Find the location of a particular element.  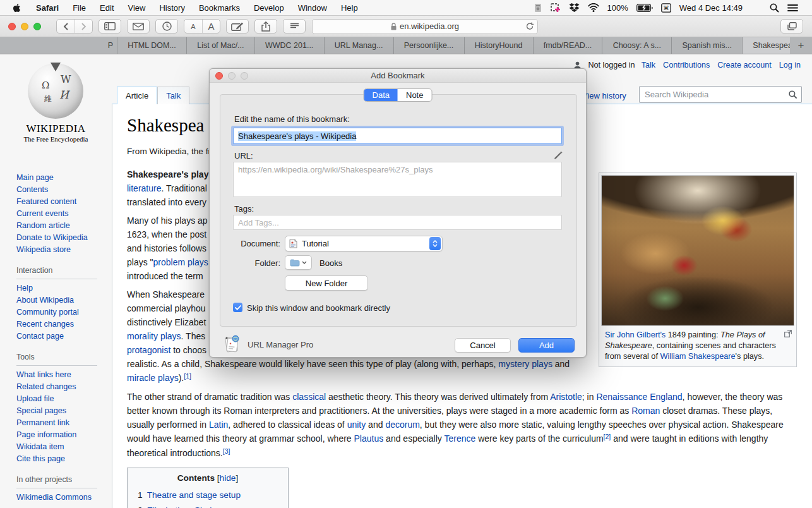

sidebar-link: Recent changes is located at coordinates (61, 325).